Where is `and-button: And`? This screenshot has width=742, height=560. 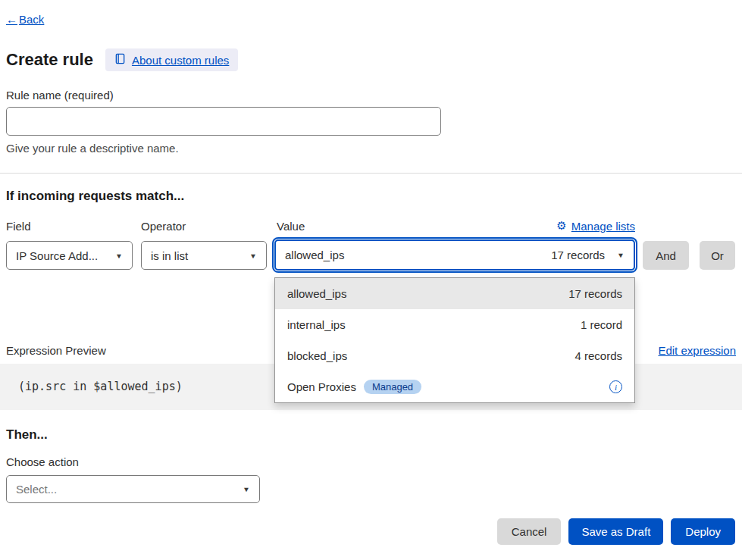 and-button: And is located at coordinates (665, 255).